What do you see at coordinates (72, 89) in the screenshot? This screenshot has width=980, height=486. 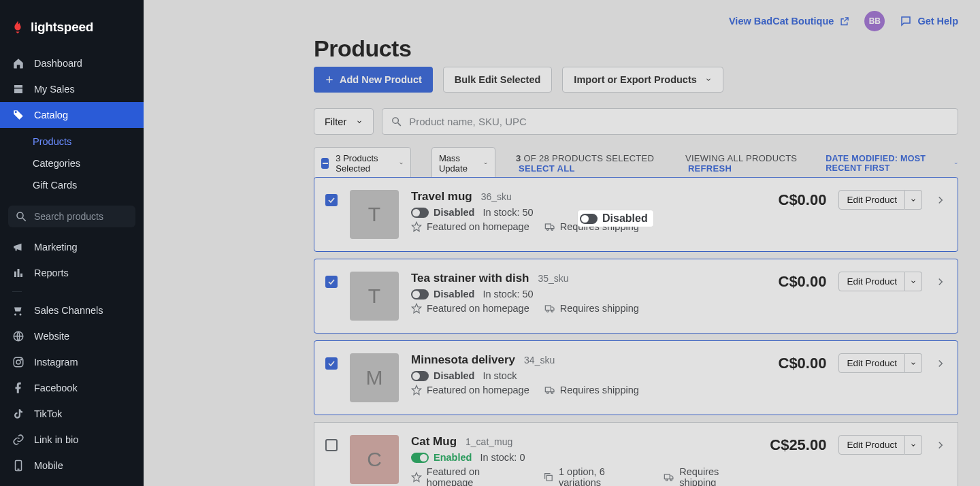 I see `nav-my-sales: My Sales` at bounding box center [72, 89].